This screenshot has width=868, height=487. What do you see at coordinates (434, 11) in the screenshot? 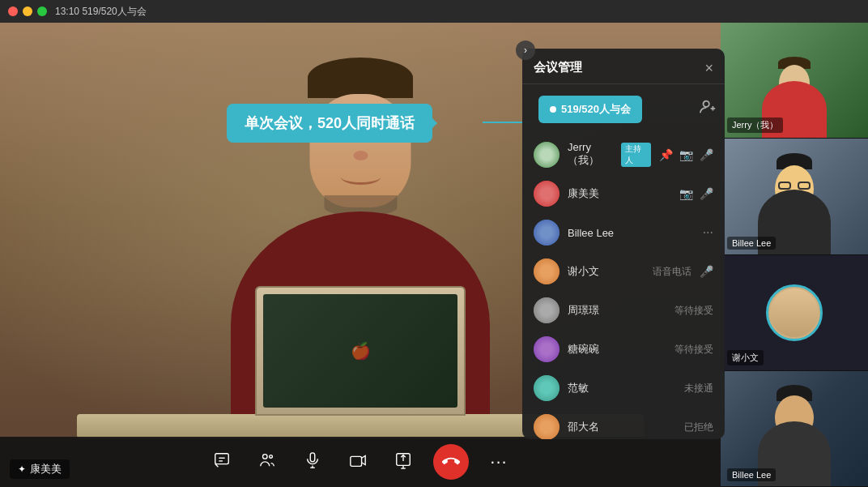
I see `title-bar: 13:10 519/520人与会` at bounding box center [434, 11].